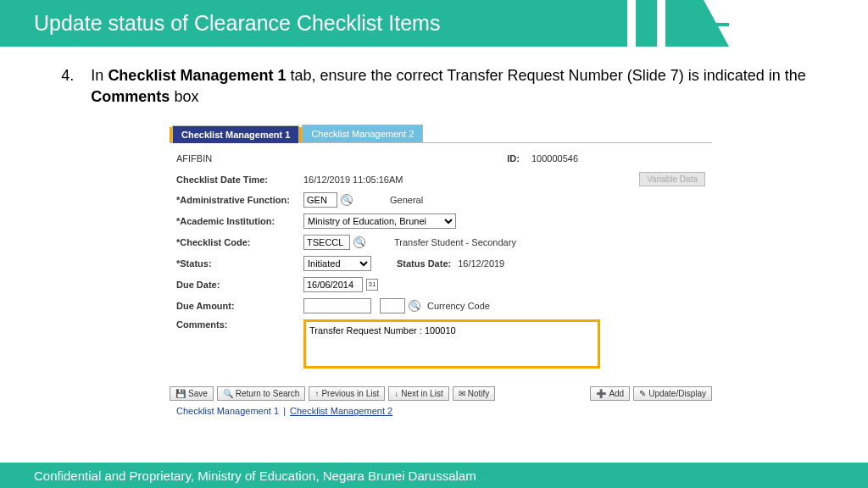 This screenshot has width=868, height=488. I want to click on footer-text: Confidential and Proprietary, Ministry o…, so click(255, 476).